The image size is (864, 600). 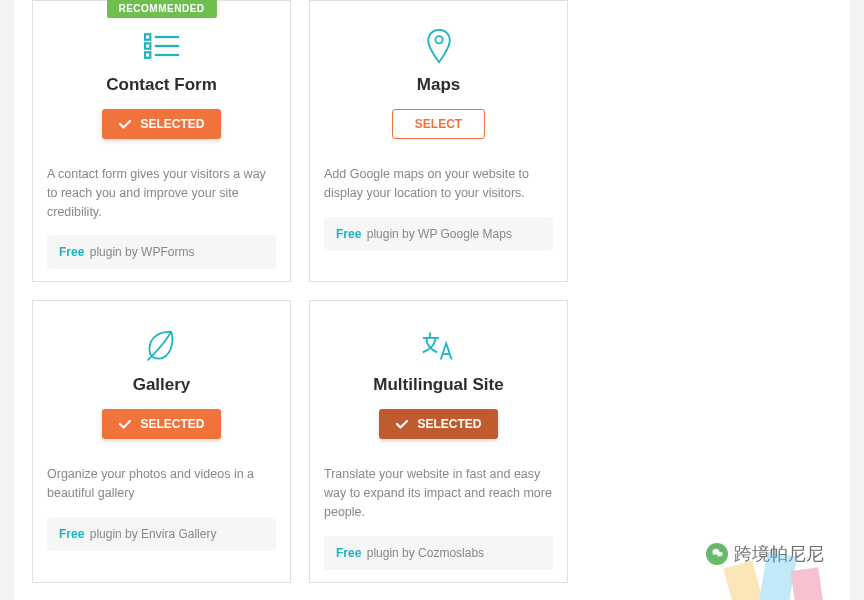 What do you see at coordinates (142, 252) in the screenshot?
I see `plugin-by-text: plugin by WPForms` at bounding box center [142, 252].